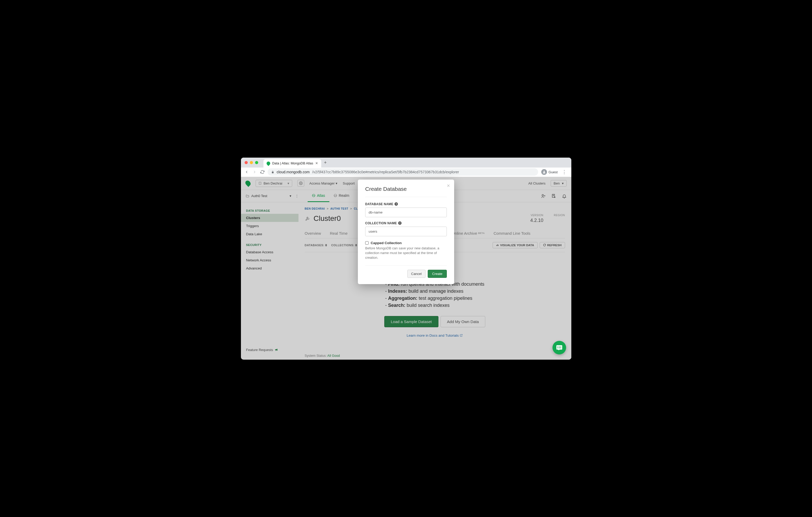  What do you see at coordinates (403, 172) in the screenshot?
I see `address-input: cloud.mongodb.com/v2/5f437cc7b89c3755086…` at bounding box center [403, 172].